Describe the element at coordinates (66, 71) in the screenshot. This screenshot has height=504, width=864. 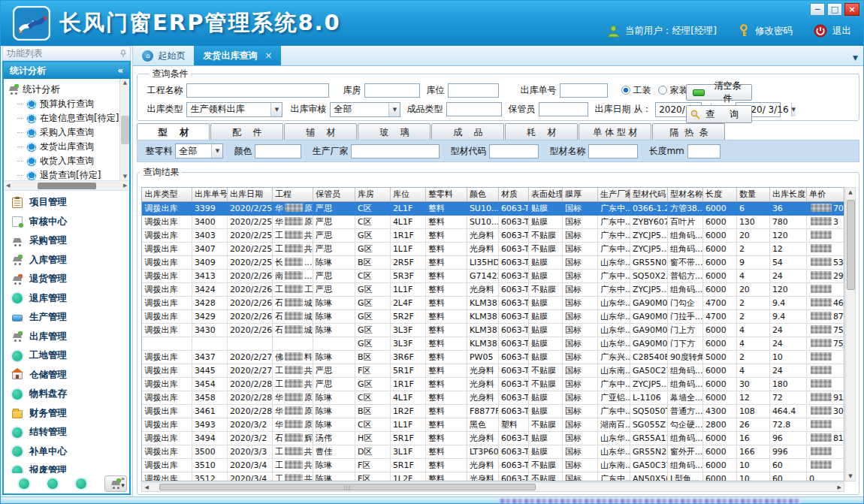
I see `sidebar-group-header: 统计分析 «` at that location.